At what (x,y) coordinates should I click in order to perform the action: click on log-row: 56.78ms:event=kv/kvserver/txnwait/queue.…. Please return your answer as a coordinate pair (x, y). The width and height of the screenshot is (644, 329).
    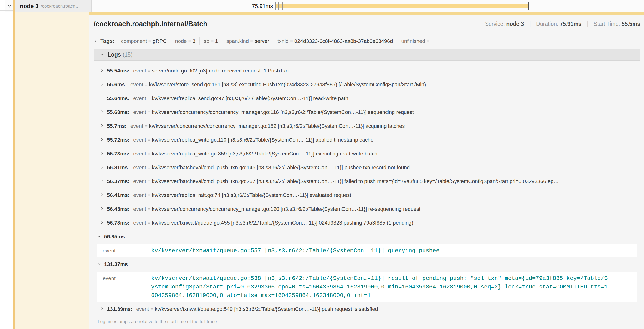
    Looking at the image, I should click on (367, 223).